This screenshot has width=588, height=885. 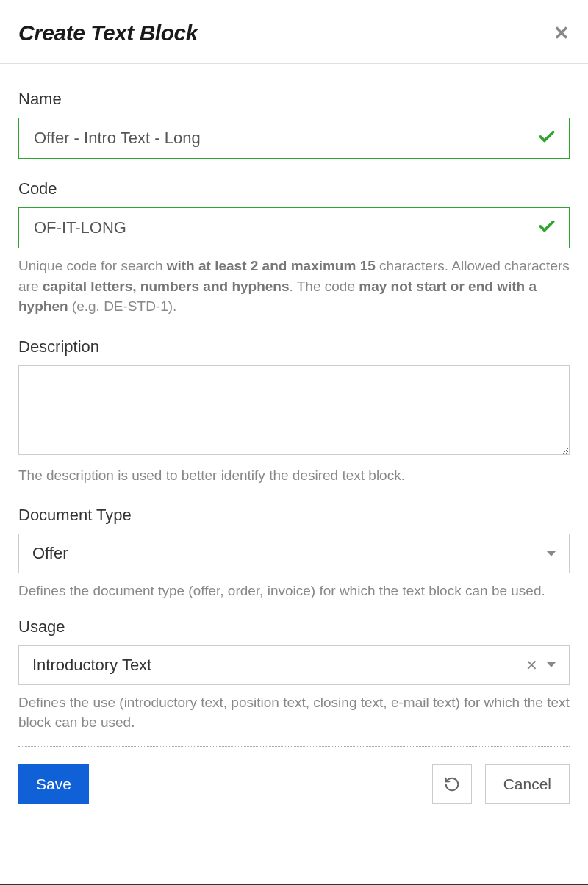 What do you see at coordinates (294, 627) in the screenshot?
I see `usage-label: Usage` at bounding box center [294, 627].